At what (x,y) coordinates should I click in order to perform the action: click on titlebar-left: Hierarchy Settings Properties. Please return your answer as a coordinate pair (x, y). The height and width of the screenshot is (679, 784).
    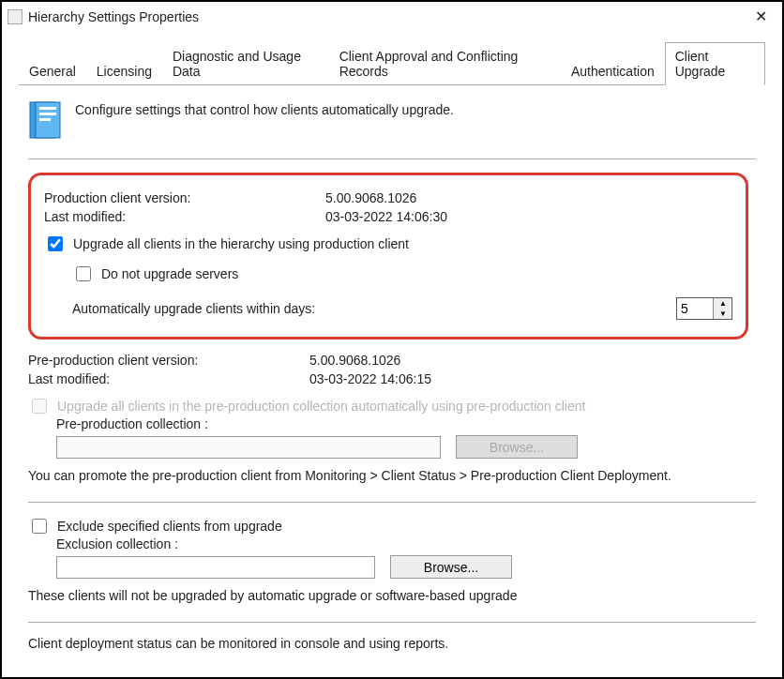
    Looking at the image, I should click on (103, 17).